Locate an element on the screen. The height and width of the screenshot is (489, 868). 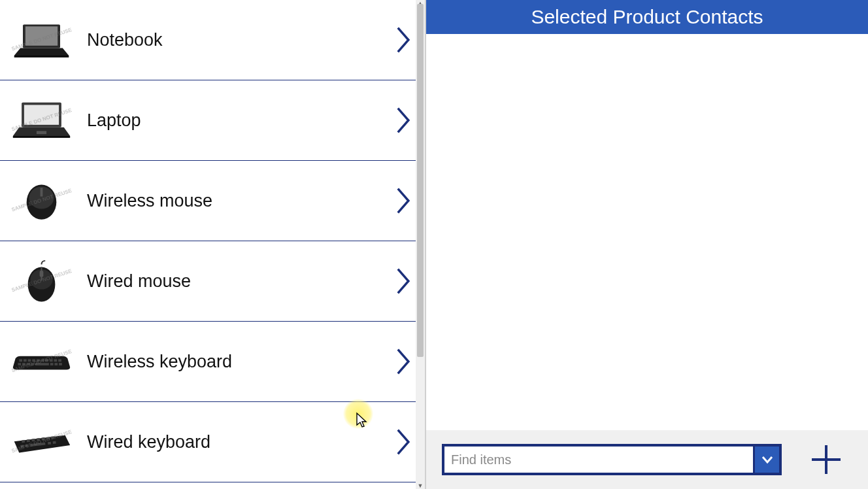
product-thumb-wireless-mouse: SAMPLE DO NOT REUSE is located at coordinates (42, 201).